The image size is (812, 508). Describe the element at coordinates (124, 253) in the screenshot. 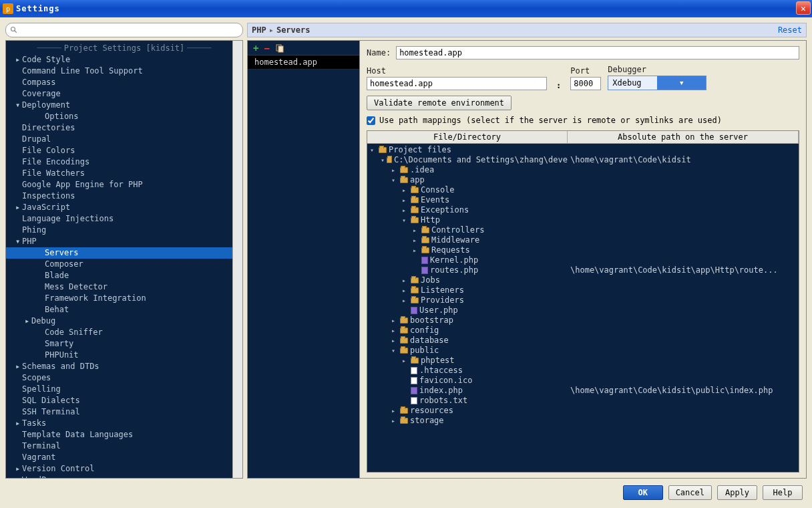

I see `settings-tree-item: Servers` at that location.